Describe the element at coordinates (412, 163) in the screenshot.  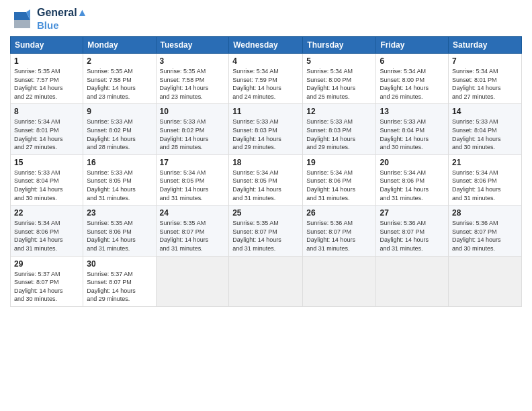
I see `day-number: 20` at that location.